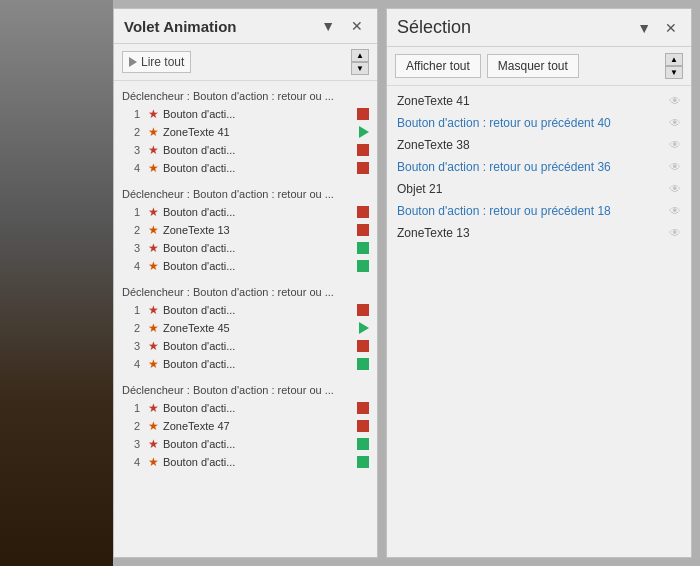 This screenshot has width=700, height=566. What do you see at coordinates (674, 72) in the screenshot?
I see `selection-order-down-button: ▼` at bounding box center [674, 72].